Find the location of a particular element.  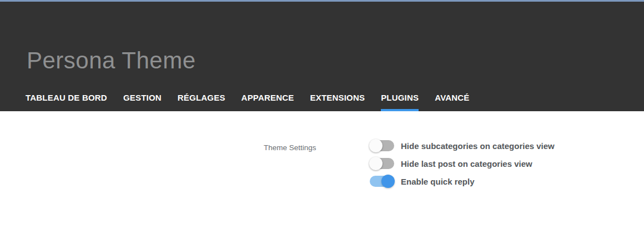

tab-tableau-de-bord: TABLEAU DE BORD is located at coordinates (67, 102).